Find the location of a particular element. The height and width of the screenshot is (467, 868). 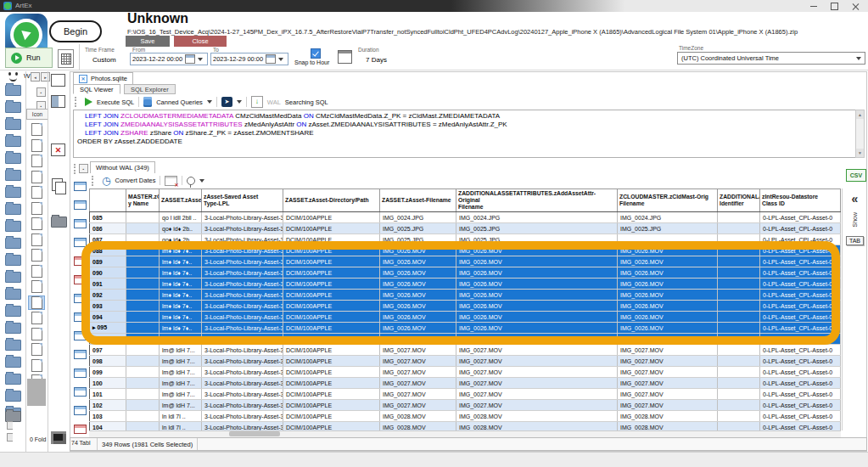

table-cell: IMG_0028.MOV is located at coordinates (668, 416).